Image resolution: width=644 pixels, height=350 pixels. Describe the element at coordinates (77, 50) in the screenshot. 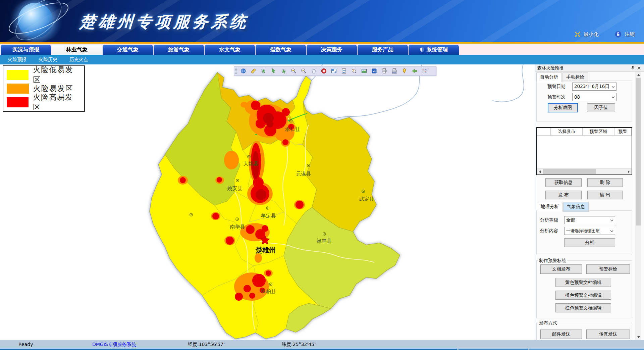

I see `tab-label: 林业气象` at that location.